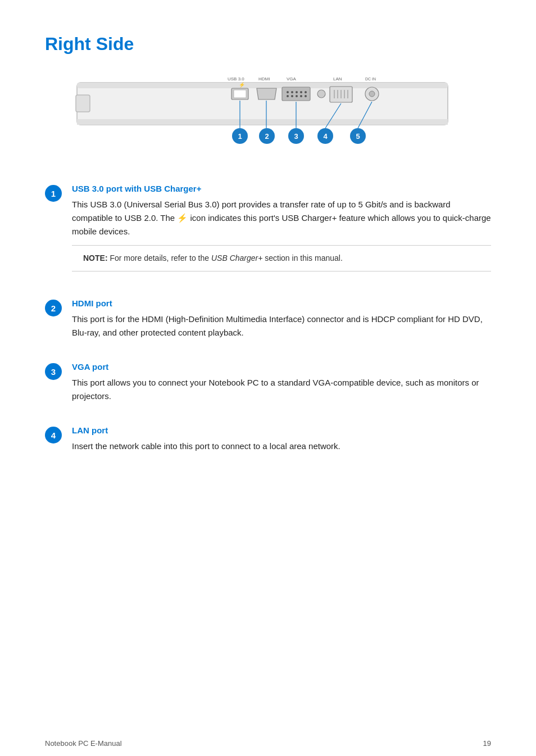 Image resolution: width=536 pixels, height=756 pixels. Describe the element at coordinates (281, 442) in the screenshot. I see `section-4-content: LAN port Insert the network cable into t…` at that location.